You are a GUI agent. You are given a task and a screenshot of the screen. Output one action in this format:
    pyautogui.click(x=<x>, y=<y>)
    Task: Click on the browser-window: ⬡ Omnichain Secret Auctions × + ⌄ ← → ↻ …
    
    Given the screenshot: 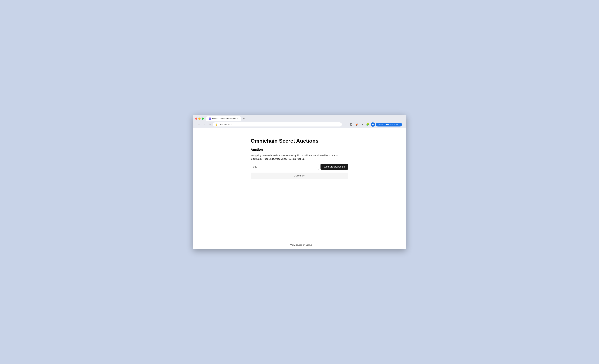 What is the action you would take?
    pyautogui.click(x=300, y=182)
    